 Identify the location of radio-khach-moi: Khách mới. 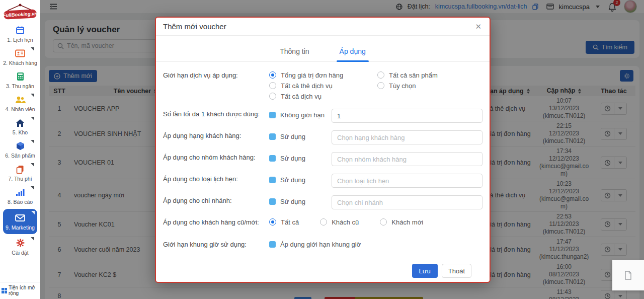
(401, 222).